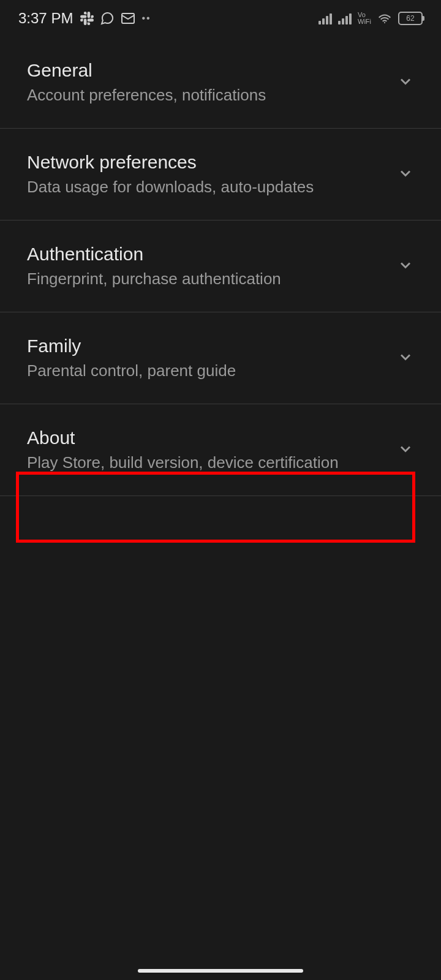 The image size is (441, 980). What do you see at coordinates (146, 18) in the screenshot?
I see `more-notifications-icon: ••` at bounding box center [146, 18].